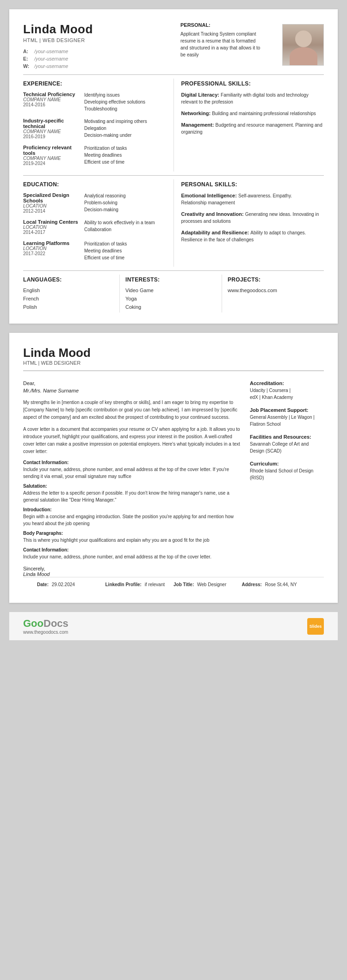 This screenshot has width=347, height=980. I want to click on exp-role-2: Proficiency relevant tools, so click(51, 150).